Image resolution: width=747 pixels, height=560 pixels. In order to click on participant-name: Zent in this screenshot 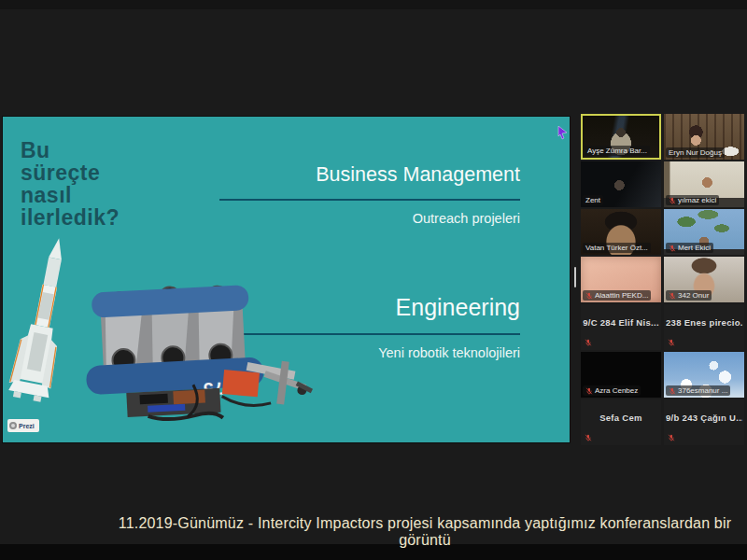, I will do `click(593, 200)`.